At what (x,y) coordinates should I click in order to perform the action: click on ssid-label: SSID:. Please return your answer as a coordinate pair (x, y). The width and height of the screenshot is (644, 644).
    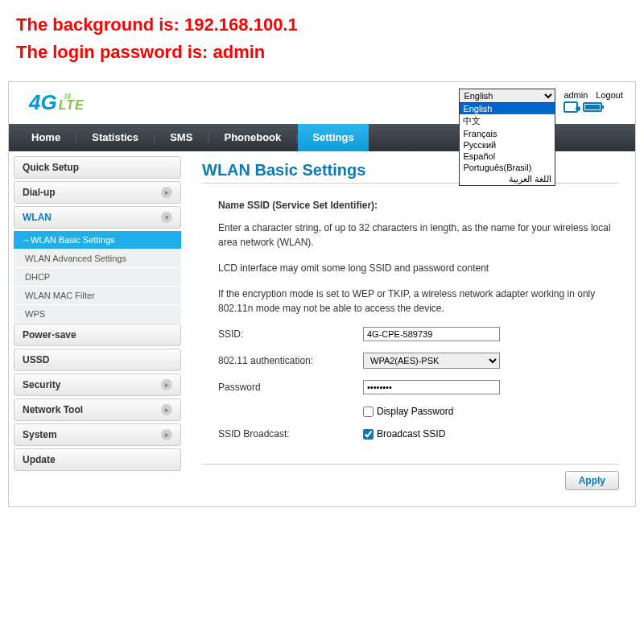
    Looking at the image, I should click on (291, 334).